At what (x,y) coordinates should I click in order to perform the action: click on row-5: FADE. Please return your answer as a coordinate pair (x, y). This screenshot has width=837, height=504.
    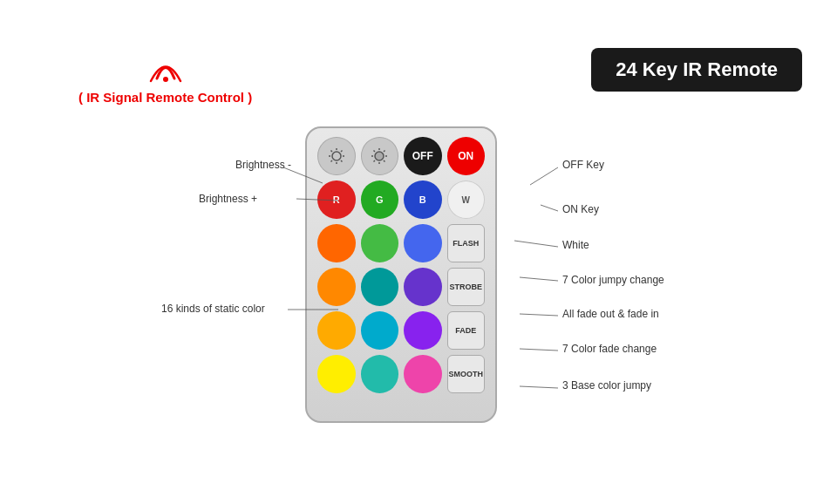
    Looking at the image, I should click on (401, 330).